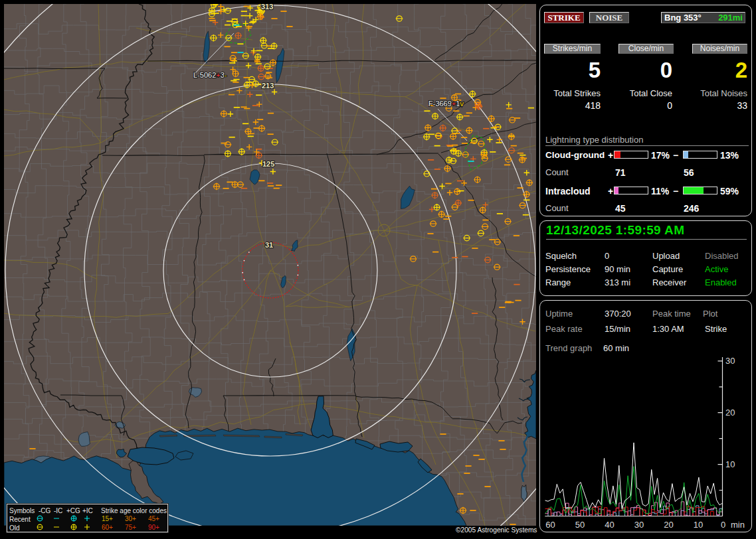  I want to click on svg-text: F-3669+1v, so click(446, 104).